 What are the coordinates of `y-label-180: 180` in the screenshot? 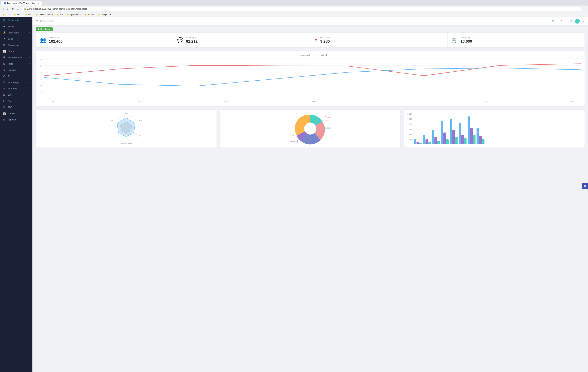 It's located at (41, 60).